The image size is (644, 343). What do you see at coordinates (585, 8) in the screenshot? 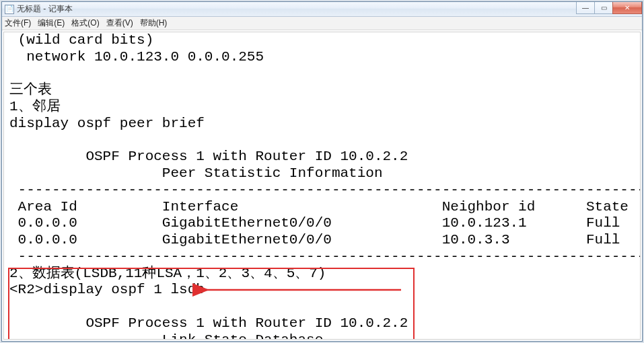
I see `minimize-button: —` at bounding box center [585, 8].